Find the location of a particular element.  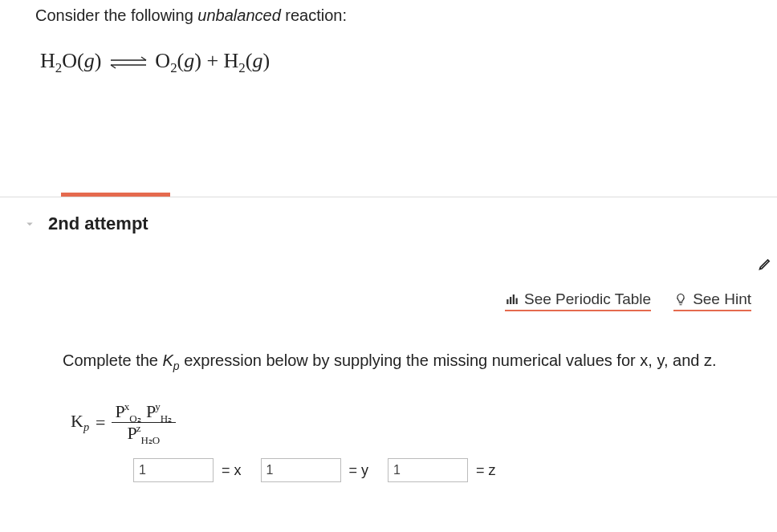

equilibrium-arrow-icon is located at coordinates (128, 63).